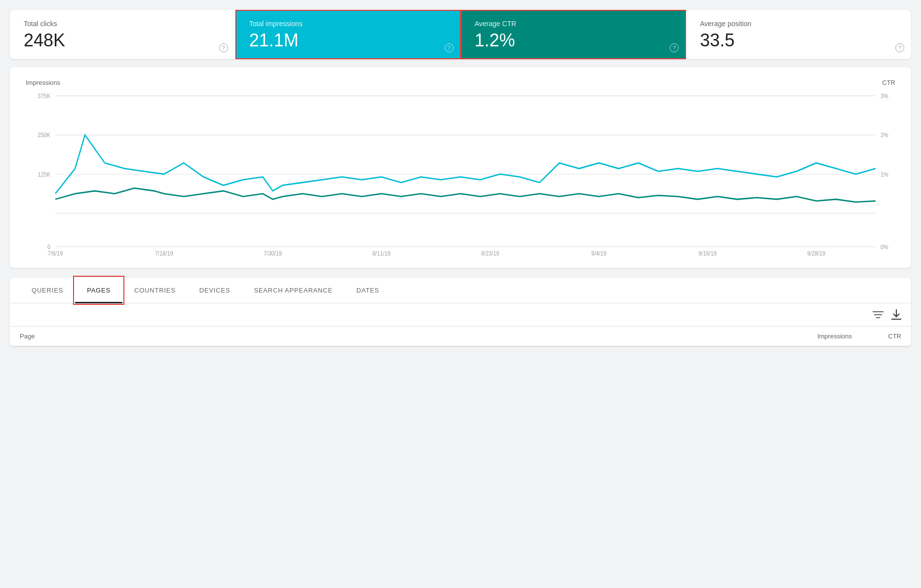 The image size is (921, 588). Describe the element at coordinates (491, 254) in the screenshot. I see `svg-text: 8/23/19` at that location.